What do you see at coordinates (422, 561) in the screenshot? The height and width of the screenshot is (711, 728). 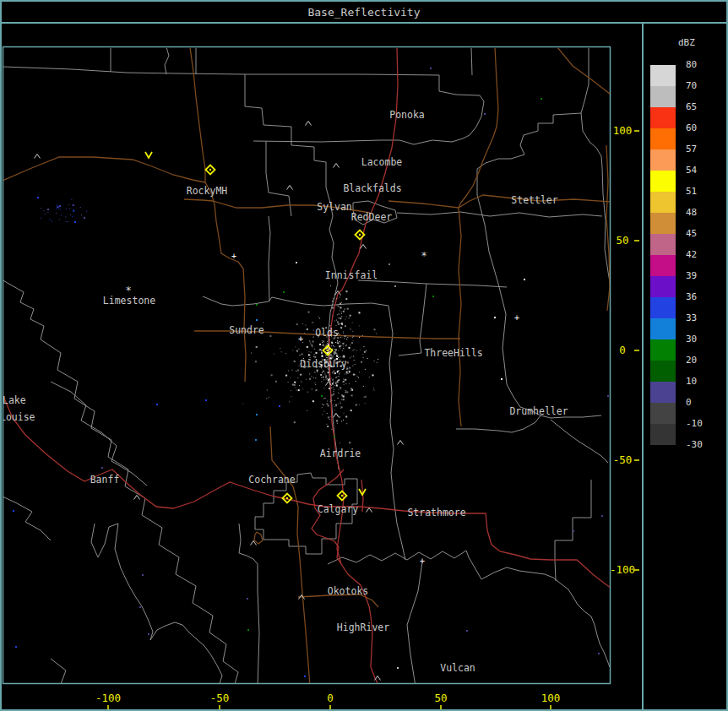 I see `plus-marker-icon: +` at bounding box center [422, 561].